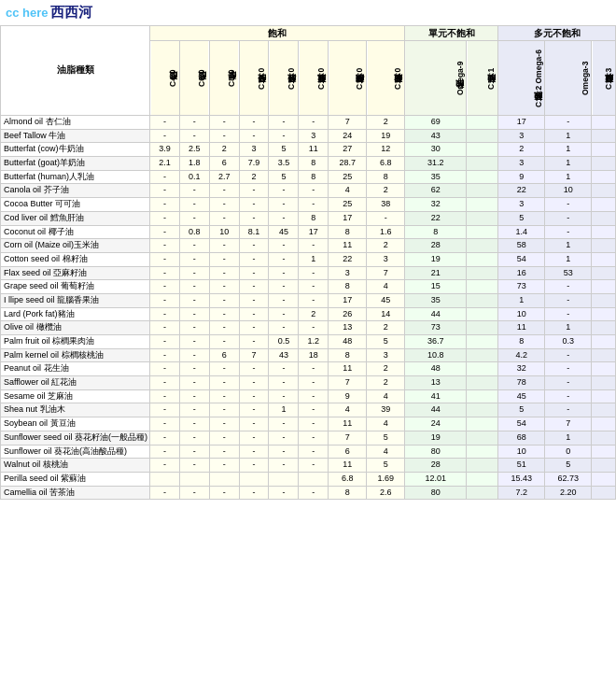  What do you see at coordinates (308, 452) in the screenshot?
I see `table-row: Sunflower oil 葵花油(高油酸品種)------6480100` at bounding box center [308, 452].